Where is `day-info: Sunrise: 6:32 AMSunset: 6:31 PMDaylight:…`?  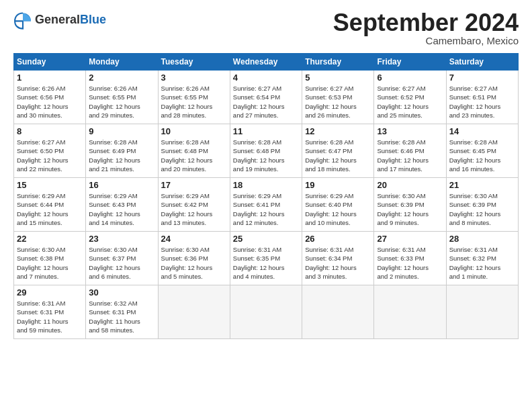
day-info: Sunrise: 6:32 AMSunset: 6:31 PMDaylight:… is located at coordinates (122, 317).